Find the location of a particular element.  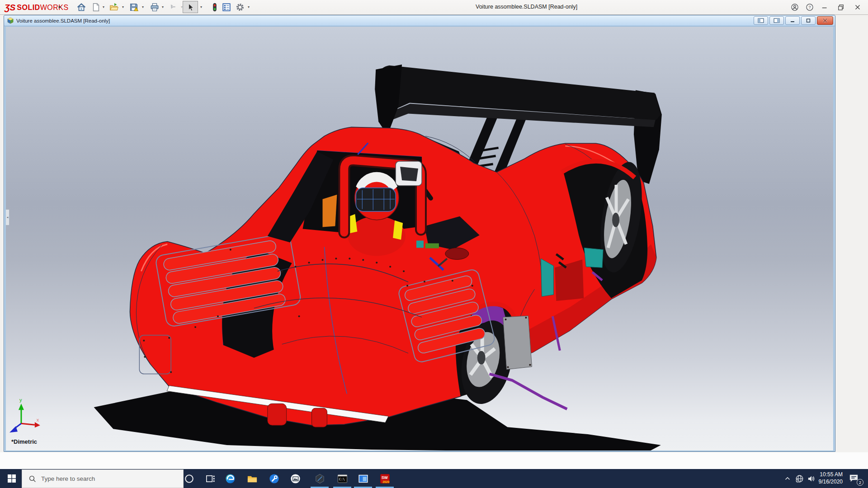

assembly-icon is located at coordinates (10, 21).